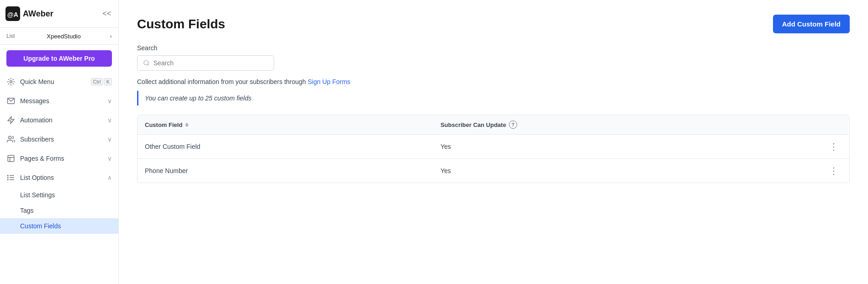  I want to click on list-label: List, so click(11, 36).